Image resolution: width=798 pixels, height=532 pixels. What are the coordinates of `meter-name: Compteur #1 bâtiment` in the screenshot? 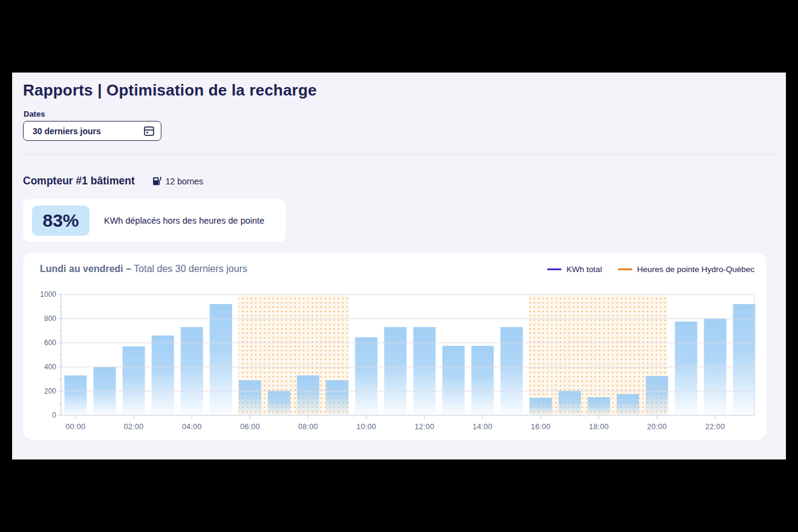 It's located at (79, 181).